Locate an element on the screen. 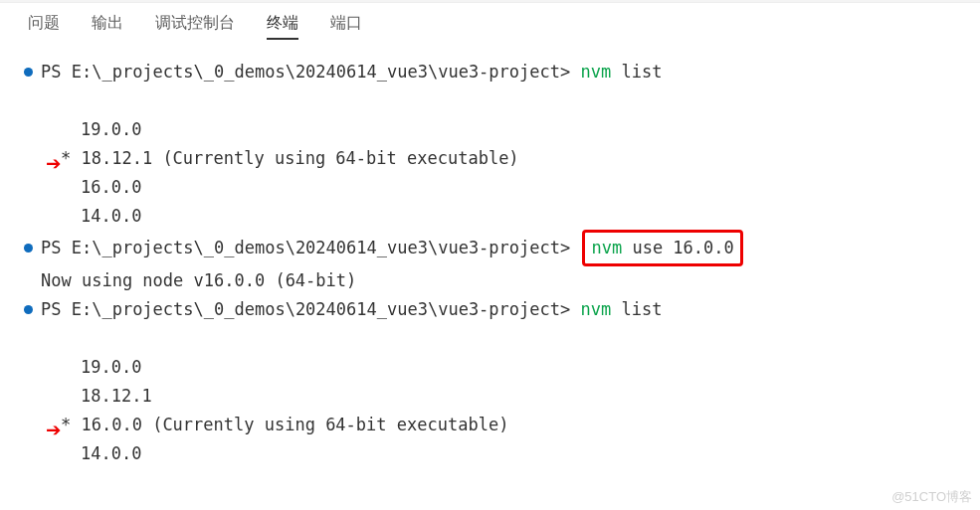 This screenshot has width=980, height=510. terminal-line: Now using node v16.0.0 (64-bit) is located at coordinates (490, 280).